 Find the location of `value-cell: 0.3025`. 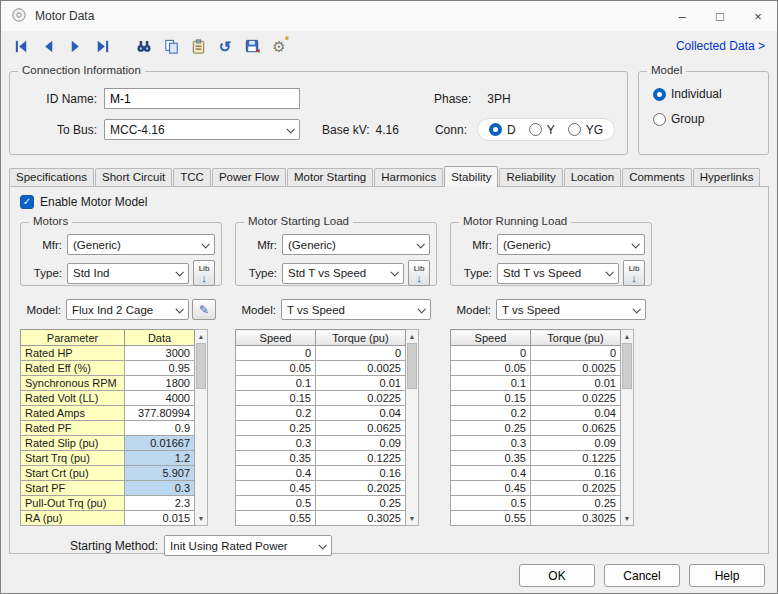

value-cell: 0.3025 is located at coordinates (576, 518).